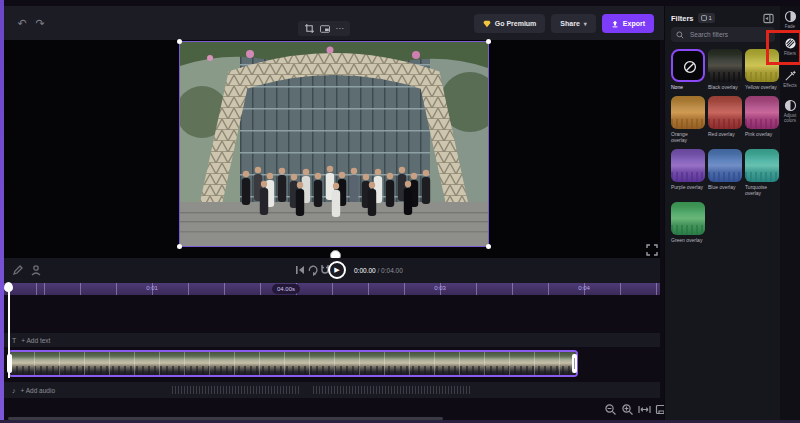  Describe the element at coordinates (180, 42) in the screenshot. I see `resize-handle-top-left` at that location.